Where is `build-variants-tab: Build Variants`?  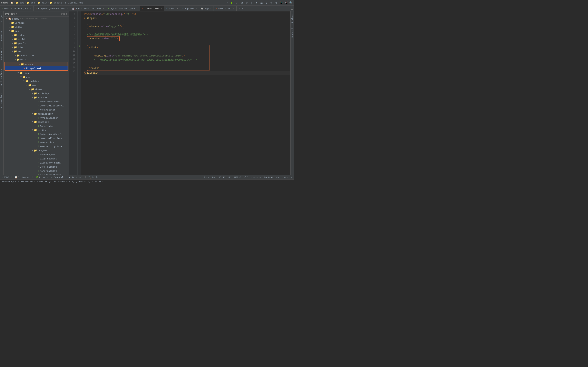
build-variants-tab: Build Variants is located at coordinates (2, 77).